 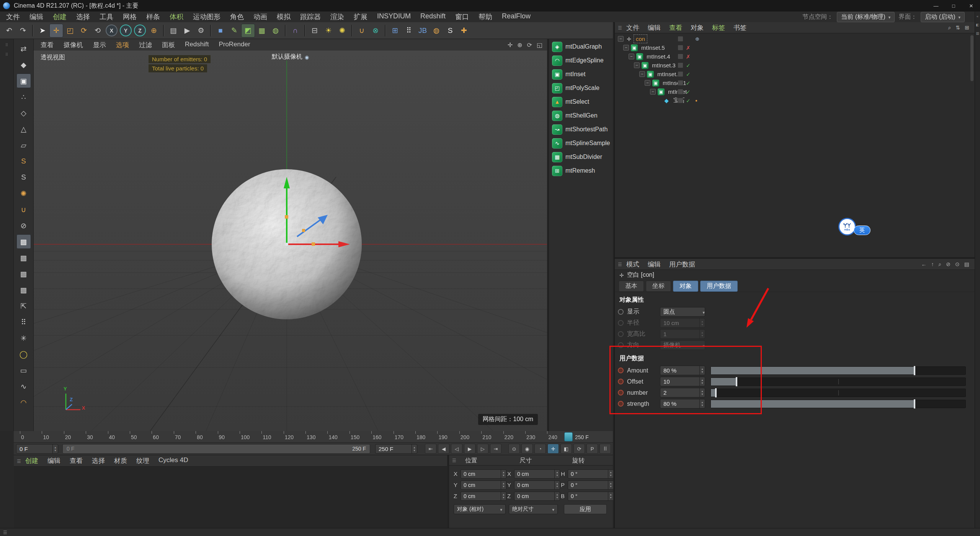 What do you see at coordinates (971, 6) in the screenshot?
I see `close-button: ✕` at bounding box center [971, 6].